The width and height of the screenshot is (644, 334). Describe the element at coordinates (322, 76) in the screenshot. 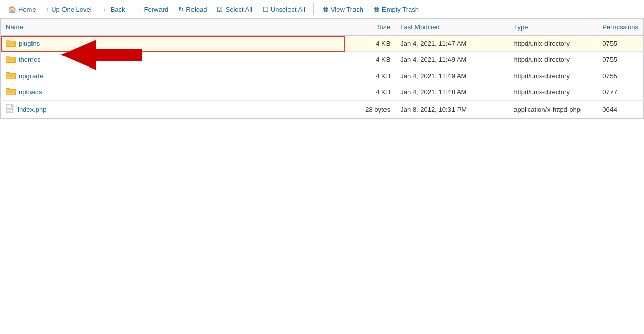

I see `table-row: upgrade4 KBJan 4, 2021, 11:49 AMhttpd/un…` at that location.